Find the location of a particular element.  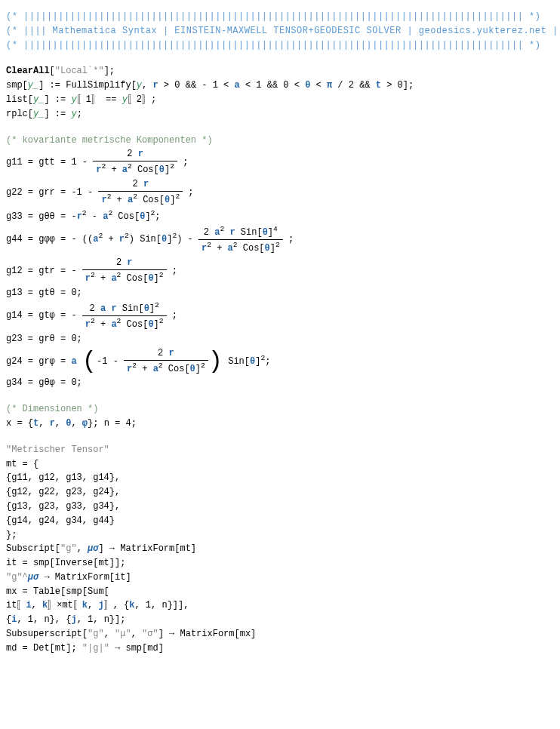

mt-2: {g11, g12, g13, g14}, is located at coordinates (280, 478).